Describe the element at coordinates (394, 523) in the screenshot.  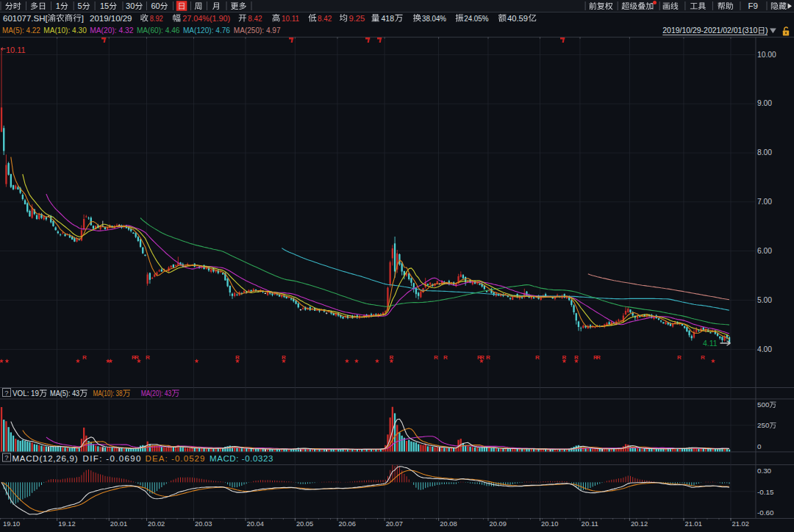
I see `svg-text: 20.07` at that location.